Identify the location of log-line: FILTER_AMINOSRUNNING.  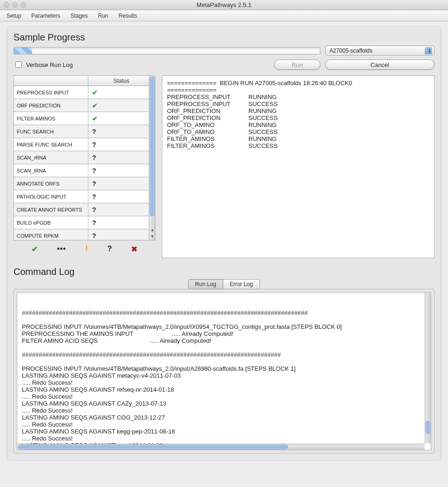
(298, 139).